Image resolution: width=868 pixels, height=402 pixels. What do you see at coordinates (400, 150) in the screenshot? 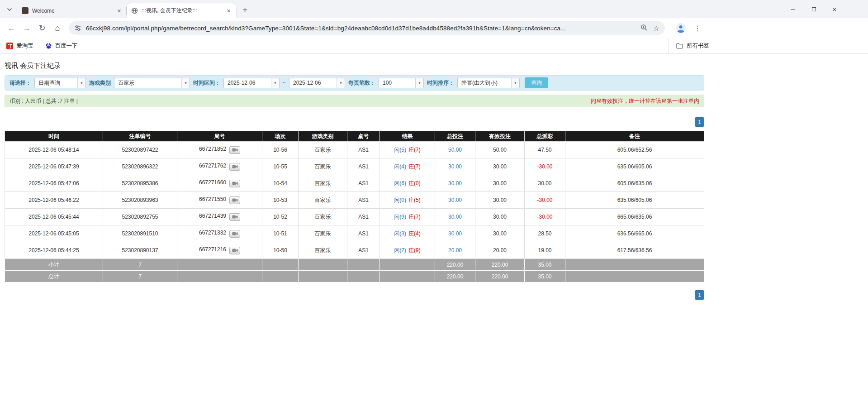
I see `player-result: 闲(5)` at bounding box center [400, 150].